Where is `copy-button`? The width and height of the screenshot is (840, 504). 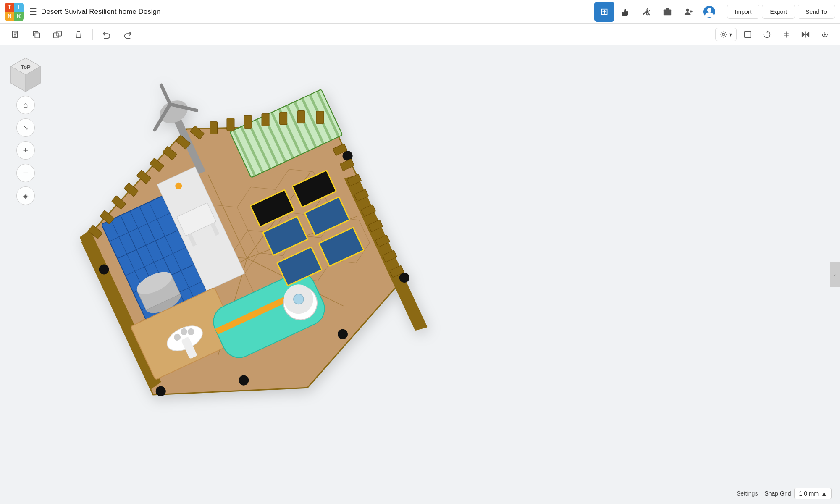
copy-button is located at coordinates (37, 34).